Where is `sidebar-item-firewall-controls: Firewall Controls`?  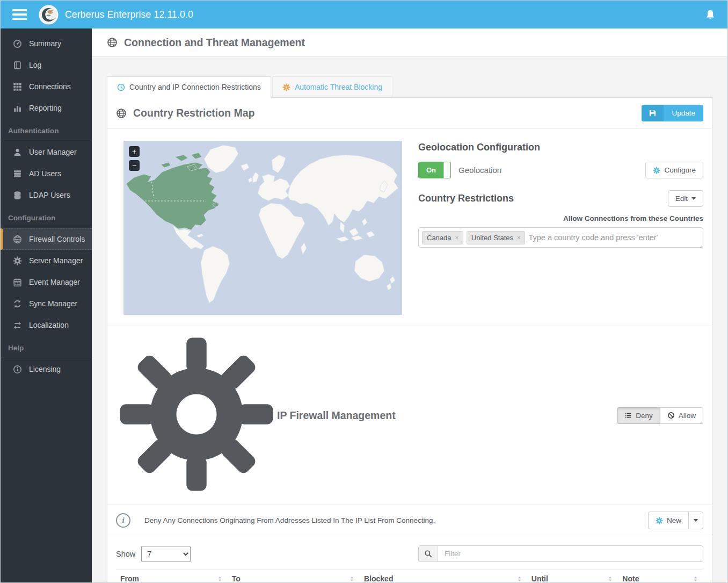 sidebar-item-firewall-controls: Firewall Controls is located at coordinates (46, 239).